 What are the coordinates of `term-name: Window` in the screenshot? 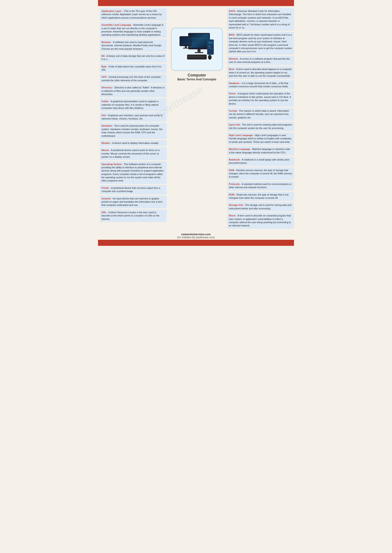 It's located at (233, 59).